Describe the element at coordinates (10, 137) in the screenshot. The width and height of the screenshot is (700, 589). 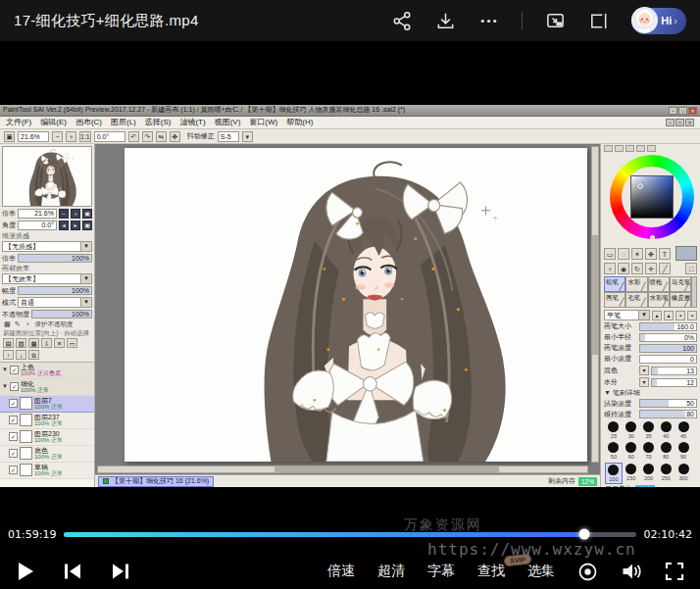
I see `new-canvas-button: ▣` at that location.